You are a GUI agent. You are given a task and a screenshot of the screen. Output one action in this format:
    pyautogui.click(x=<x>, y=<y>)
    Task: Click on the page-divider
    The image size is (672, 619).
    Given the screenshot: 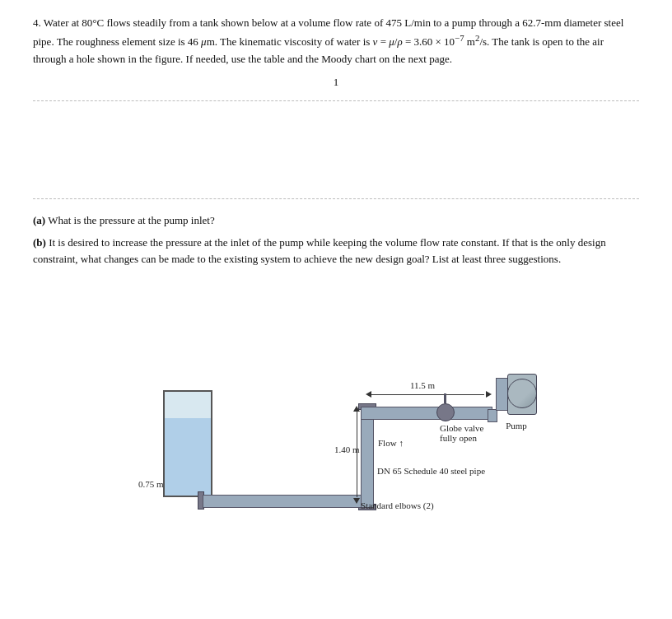 What is the action you would take?
    pyautogui.click(x=336, y=100)
    